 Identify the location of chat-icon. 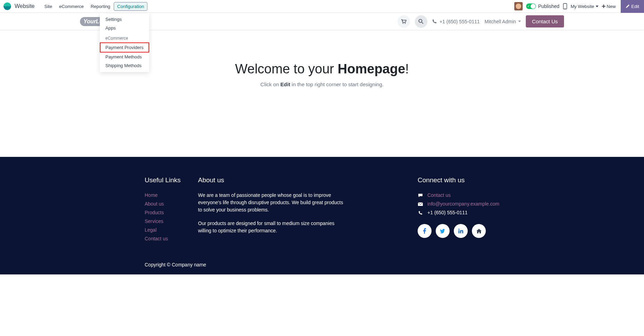
(420, 195).